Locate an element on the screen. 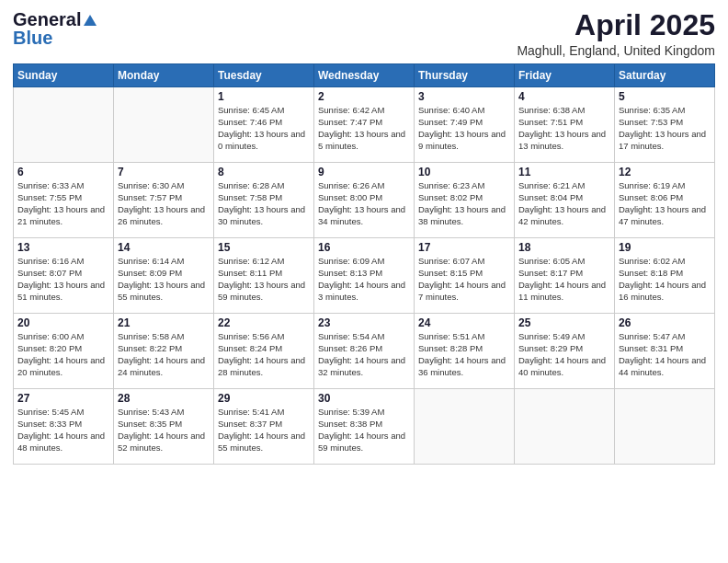  calendar-cell: 22Sunrise: 5:56 AMSunset: 8:24 PMDayligh… is located at coordinates (265, 351).